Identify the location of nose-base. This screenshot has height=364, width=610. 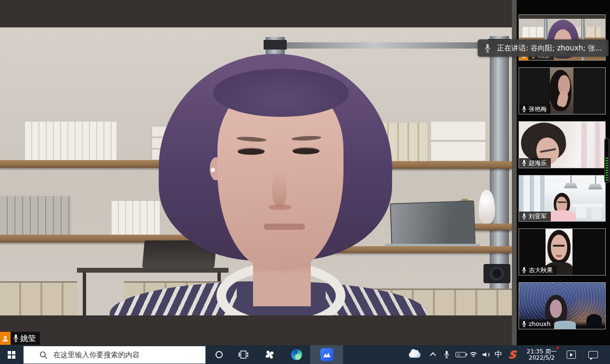
(280, 207).